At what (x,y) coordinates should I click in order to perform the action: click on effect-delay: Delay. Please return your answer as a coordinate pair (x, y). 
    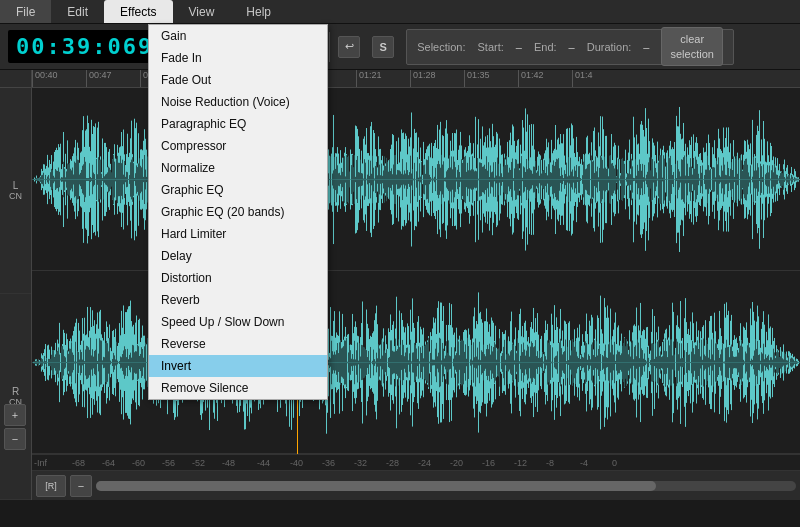
    Looking at the image, I should click on (238, 256).